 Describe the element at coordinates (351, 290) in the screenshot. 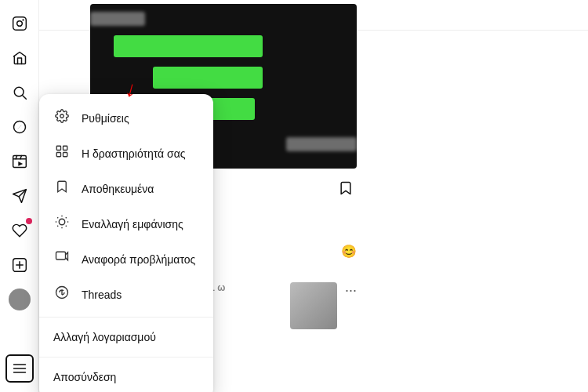

I see `more-options-icon: ···` at that location.